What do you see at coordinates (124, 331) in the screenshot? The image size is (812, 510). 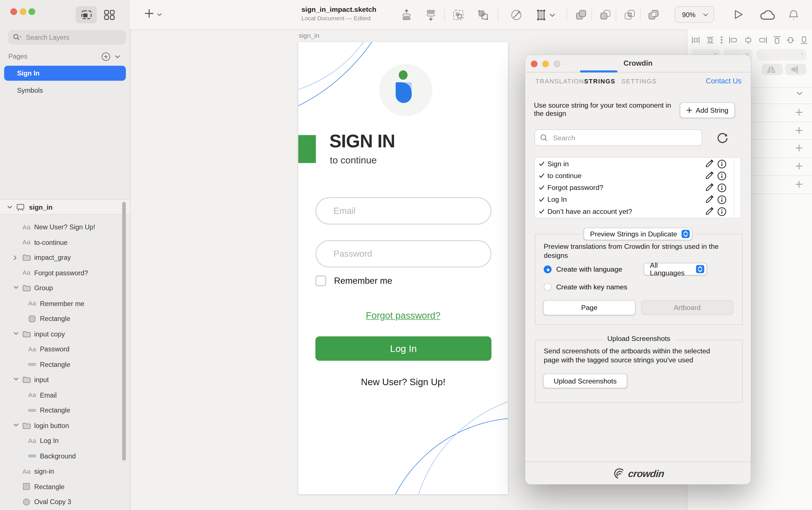 I see `sidebar-scrollbar` at bounding box center [124, 331].